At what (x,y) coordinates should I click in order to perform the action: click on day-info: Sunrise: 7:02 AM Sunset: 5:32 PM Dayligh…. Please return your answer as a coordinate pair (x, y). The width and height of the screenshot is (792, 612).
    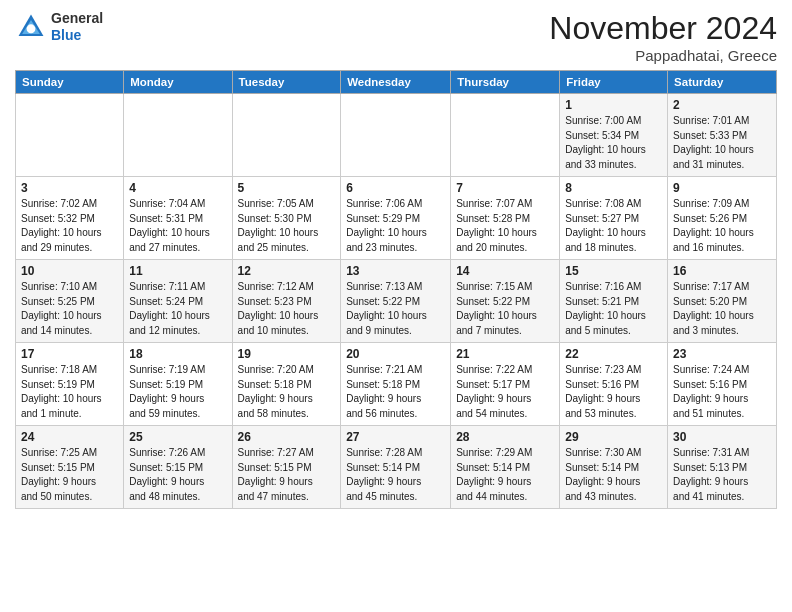
    Looking at the image, I should click on (70, 226).